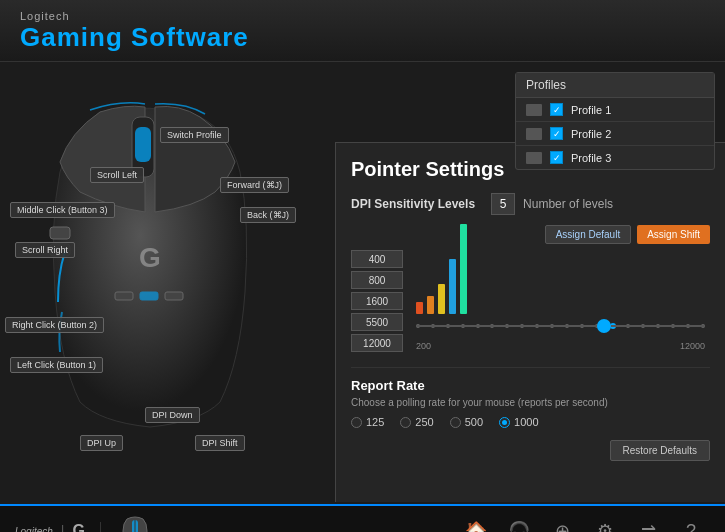 Image resolution: width=725 pixels, height=532 pixels. Describe the element at coordinates (413, 204) in the screenshot. I see `dpi-label: DPI Sensitivity Levels` at that location.